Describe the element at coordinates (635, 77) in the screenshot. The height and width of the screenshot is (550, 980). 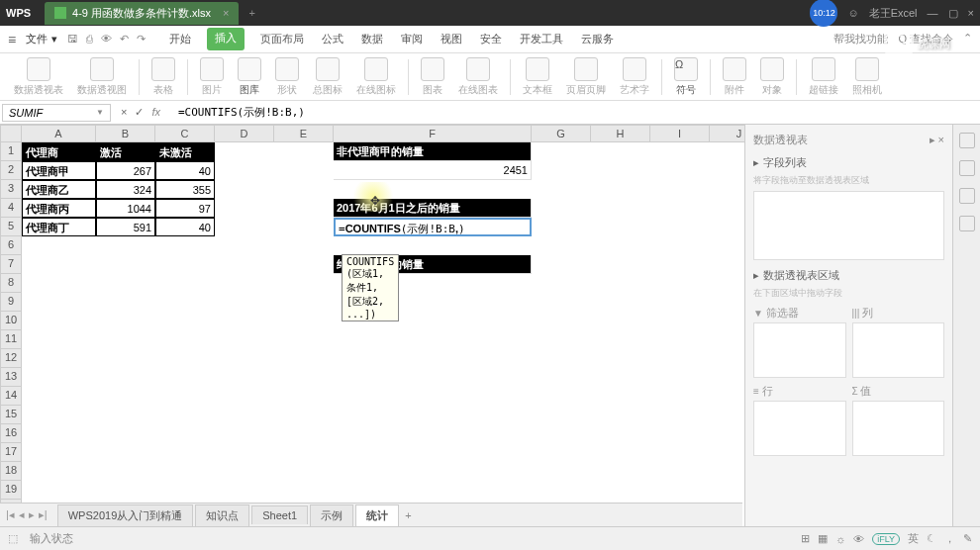
I see `tool-wordart: 艺术字` at that location.